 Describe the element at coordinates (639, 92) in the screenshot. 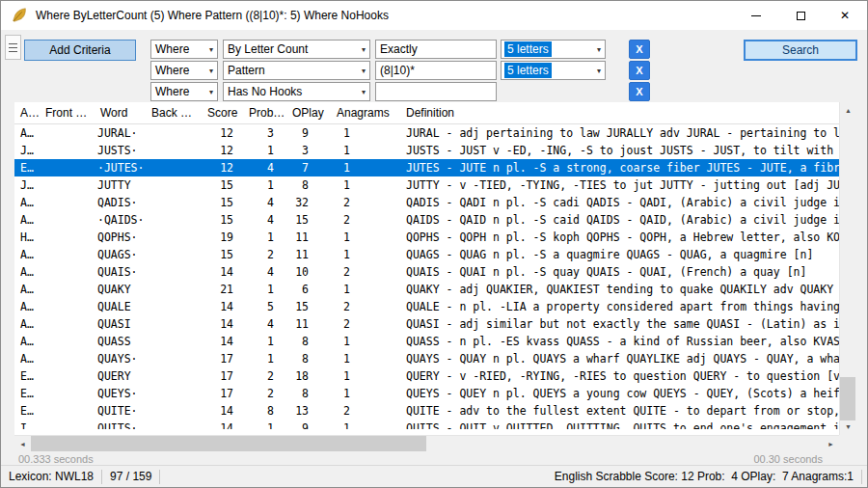

I see `remove-criteria-button-3: X` at that location.